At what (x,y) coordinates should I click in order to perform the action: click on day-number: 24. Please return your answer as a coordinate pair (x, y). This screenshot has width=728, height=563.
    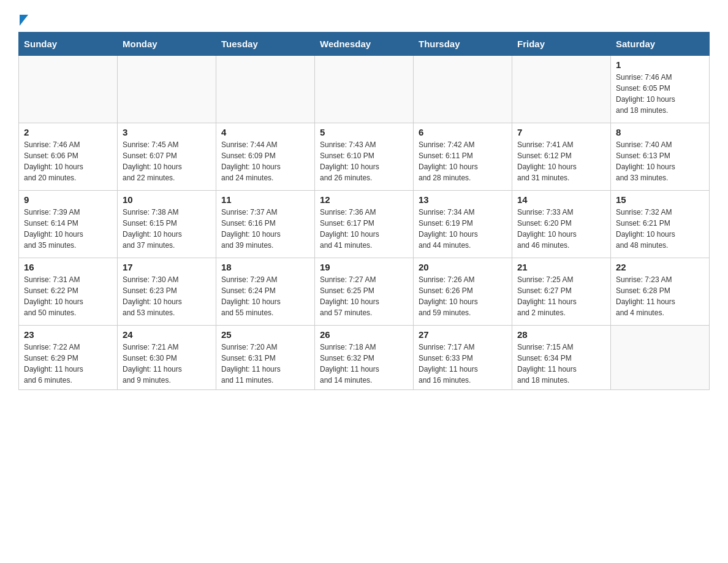
    Looking at the image, I should click on (167, 335).